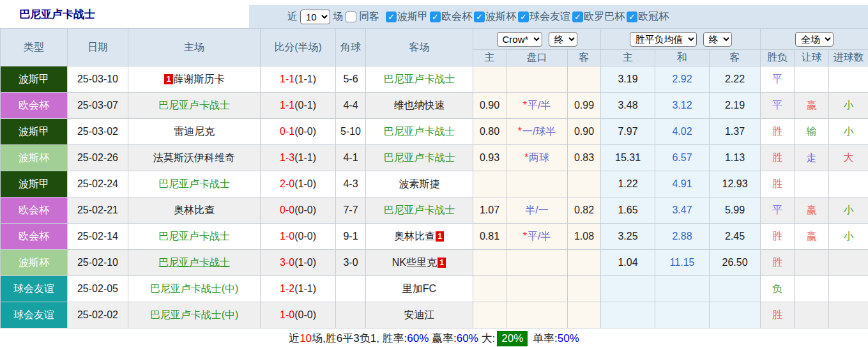 The height and width of the screenshot is (347, 868). I want to click on avg-draw-odds: 6.57, so click(682, 158).